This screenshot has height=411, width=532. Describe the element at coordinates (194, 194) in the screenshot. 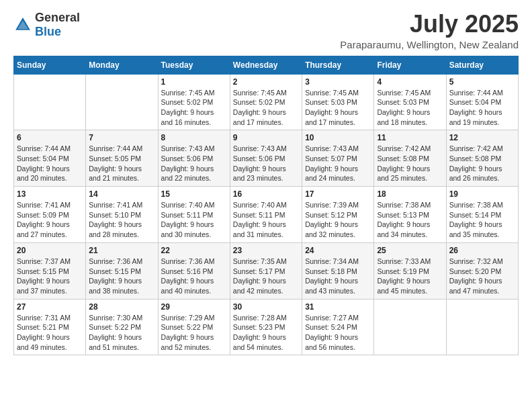

I see `day-number: 15` at that location.